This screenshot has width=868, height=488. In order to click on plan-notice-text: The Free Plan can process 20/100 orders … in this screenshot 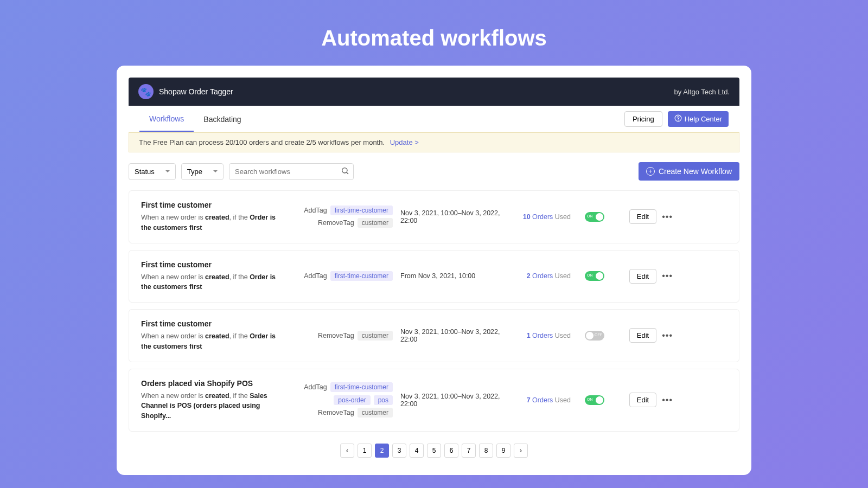, I will do `click(261, 142)`.